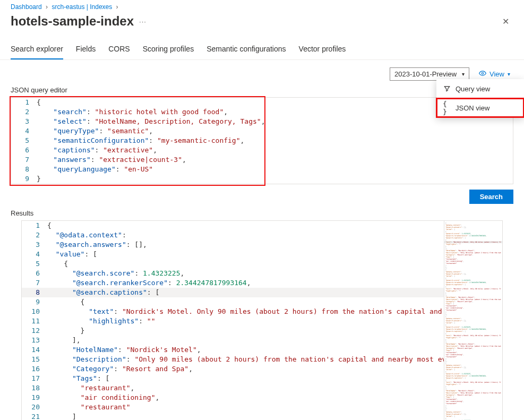 This screenshot has height=420, width=524. What do you see at coordinates (447, 108) in the screenshot?
I see `braces-icon: { }` at bounding box center [447, 108].